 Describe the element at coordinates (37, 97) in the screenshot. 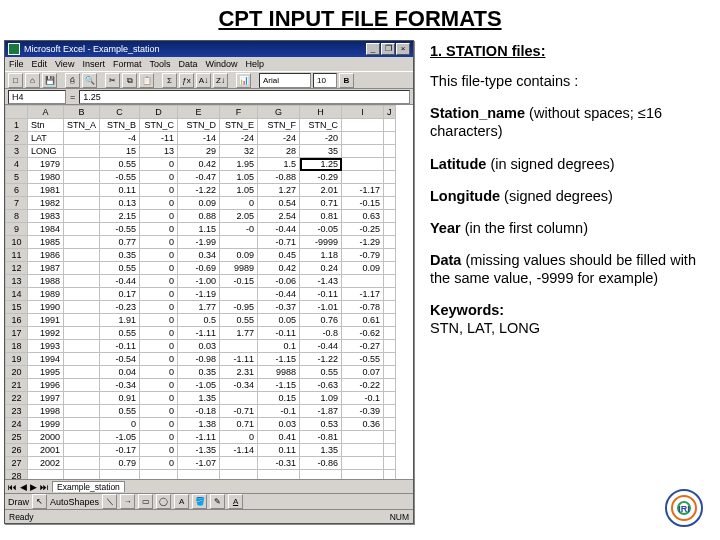

I see `name-box: H4` at that location.